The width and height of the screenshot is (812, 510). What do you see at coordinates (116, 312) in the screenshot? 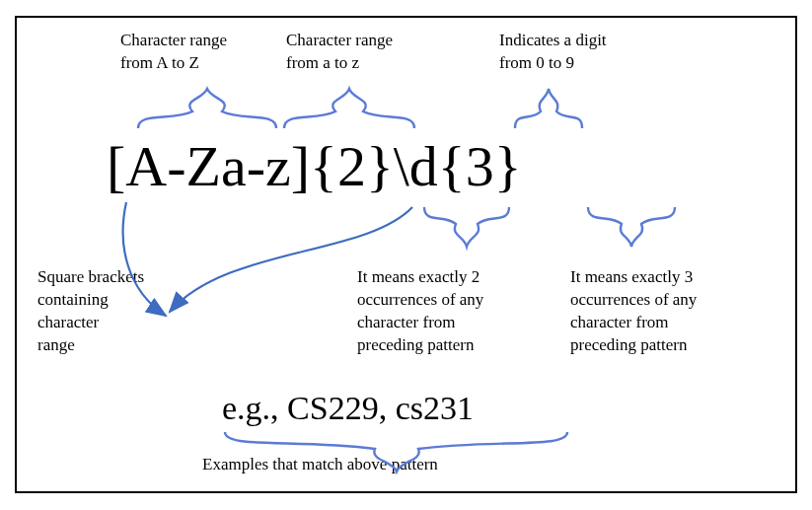
I see `label-brackets: Square bracketscontainingcharacterrange` at bounding box center [116, 312].